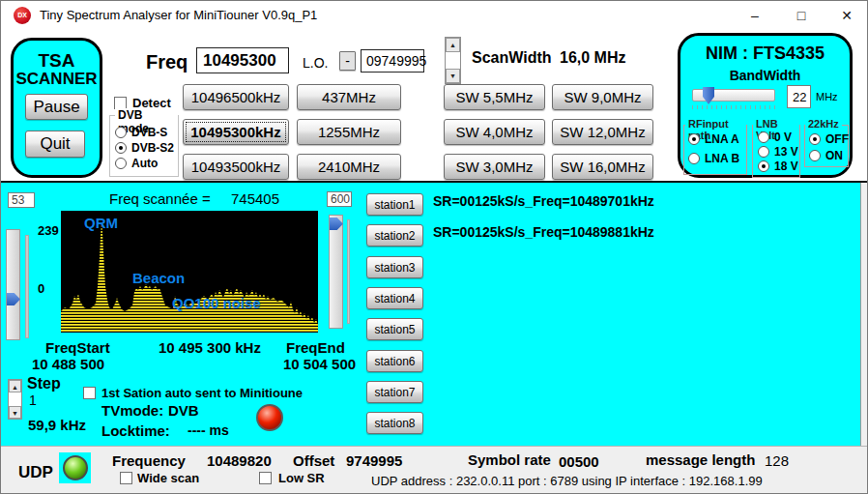  I want to click on minimize-button: –, so click(755, 15).